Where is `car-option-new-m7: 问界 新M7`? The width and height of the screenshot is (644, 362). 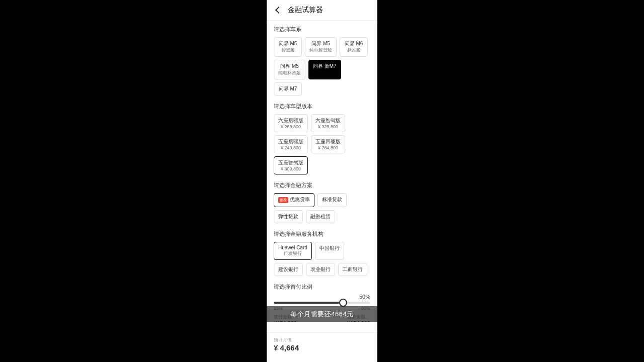
car-option-new-m7: 问界 新M7 is located at coordinates (325, 69).